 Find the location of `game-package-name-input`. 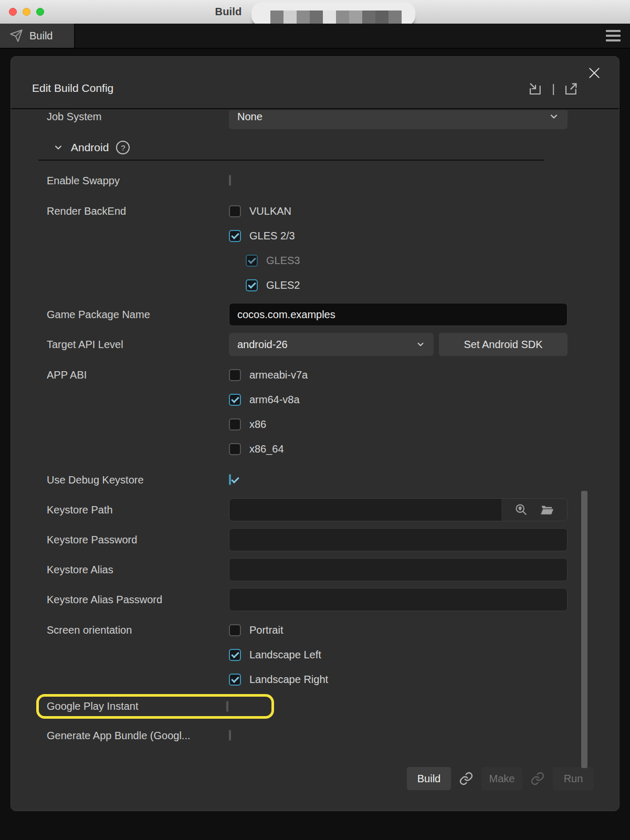

game-package-name-input is located at coordinates (398, 314).